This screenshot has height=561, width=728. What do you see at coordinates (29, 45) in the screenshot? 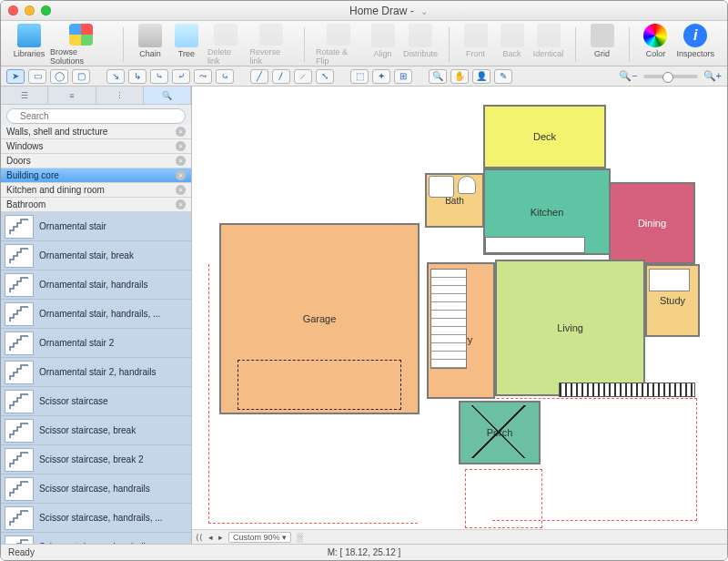
I see `libraries-button: Libraries` at bounding box center [29, 45].